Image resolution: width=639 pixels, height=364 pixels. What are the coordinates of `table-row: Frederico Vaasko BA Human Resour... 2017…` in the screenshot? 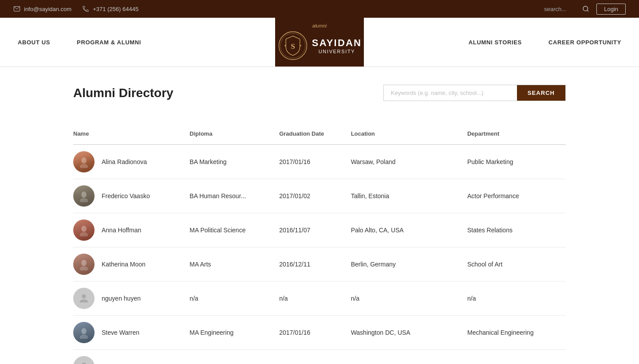 It's located at (320, 196).